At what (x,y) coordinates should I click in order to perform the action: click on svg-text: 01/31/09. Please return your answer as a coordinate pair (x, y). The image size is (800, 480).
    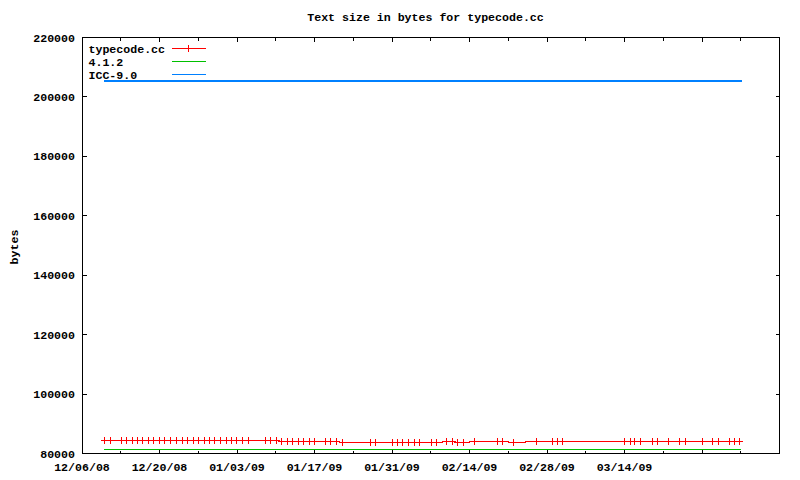
    Looking at the image, I should click on (392, 468).